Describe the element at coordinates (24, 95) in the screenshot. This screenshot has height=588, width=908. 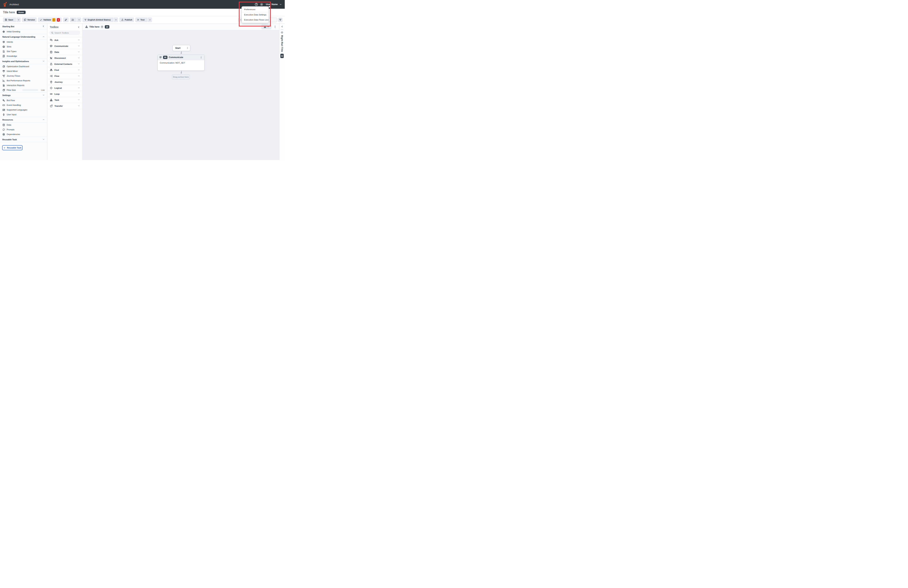
I see `sidebar-section-settings: Settings` at that location.